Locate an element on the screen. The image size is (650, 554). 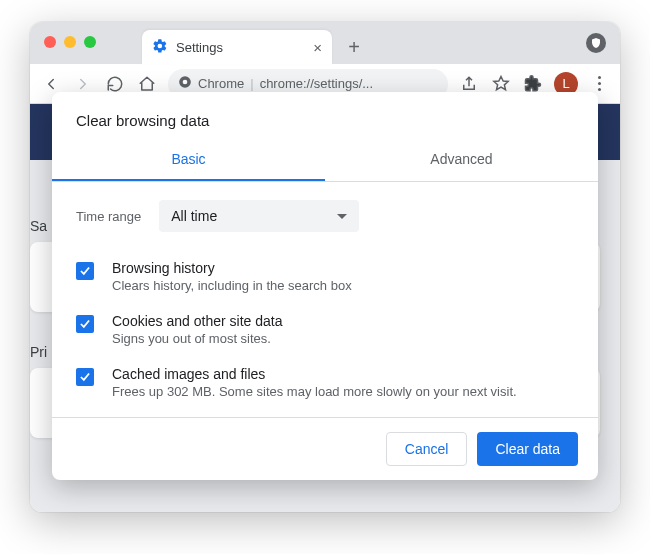
browser-tab: Settings × is located at coordinates (237, 47).